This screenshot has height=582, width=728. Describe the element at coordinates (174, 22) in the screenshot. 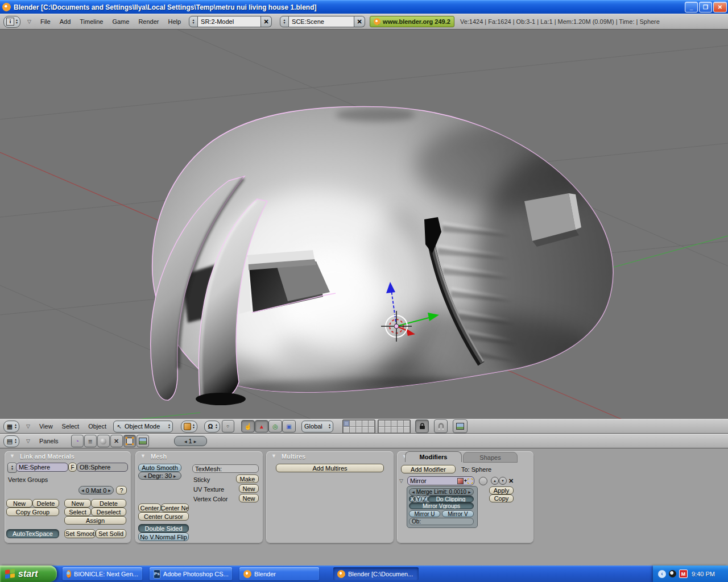

I see `menu-help: Help` at that location.